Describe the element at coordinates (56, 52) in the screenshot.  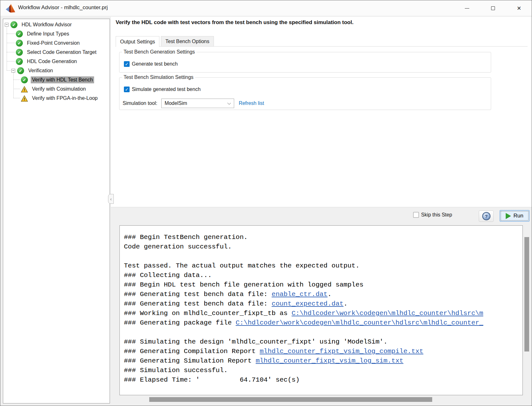
I see `tree-item-select-code-generation-target: Select Code Generation Target` at that location.